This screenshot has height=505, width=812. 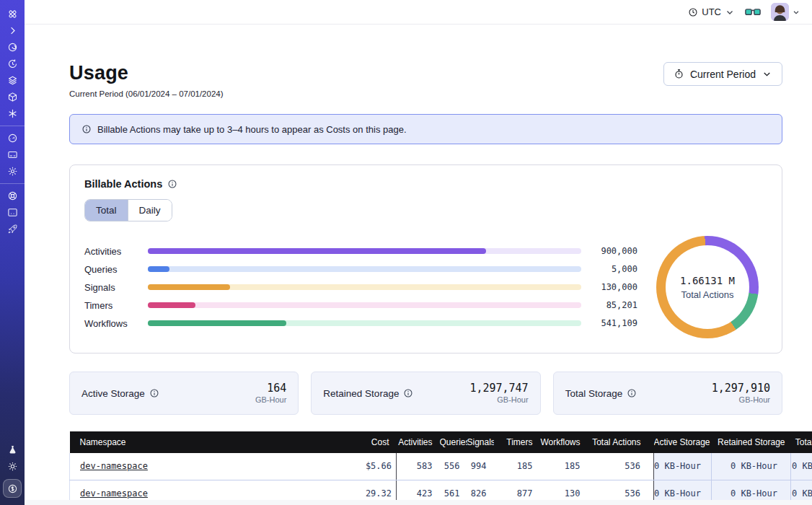 What do you see at coordinates (614, 323) in the screenshot?
I see `bar-value: 541,109` at bounding box center [614, 323].